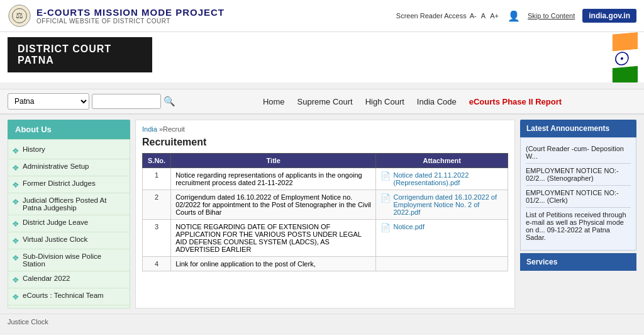 The image size is (644, 335). I want to click on india-flag-icon, so click(578, 57).